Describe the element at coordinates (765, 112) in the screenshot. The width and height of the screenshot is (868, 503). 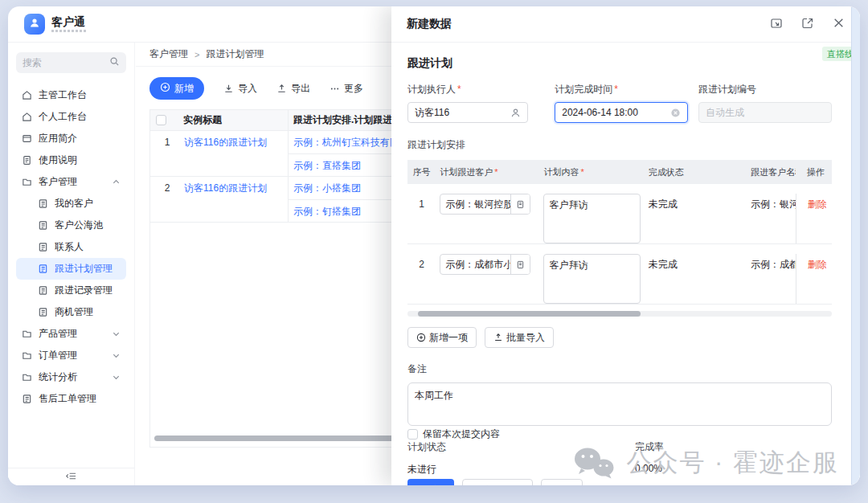
I see `plan-number-input: 自动生成` at that location.